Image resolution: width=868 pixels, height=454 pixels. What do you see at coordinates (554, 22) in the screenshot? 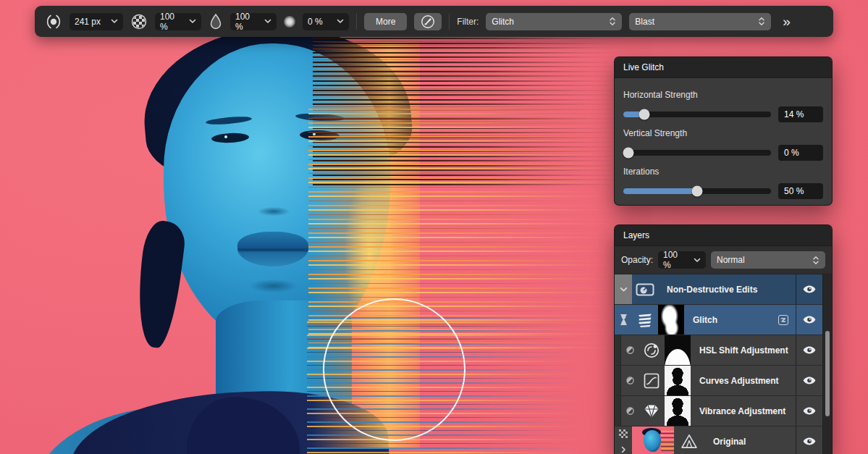
I see `filter-category-select: Glitch` at bounding box center [554, 22].